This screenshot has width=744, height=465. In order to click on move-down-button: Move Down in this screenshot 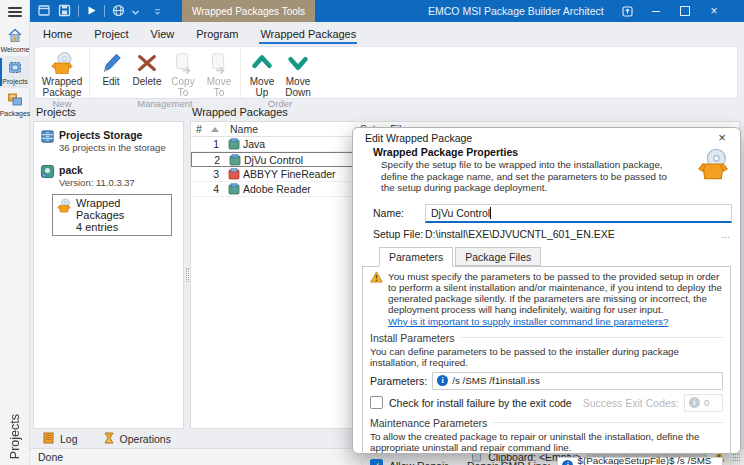, I will do `click(298, 73)`.